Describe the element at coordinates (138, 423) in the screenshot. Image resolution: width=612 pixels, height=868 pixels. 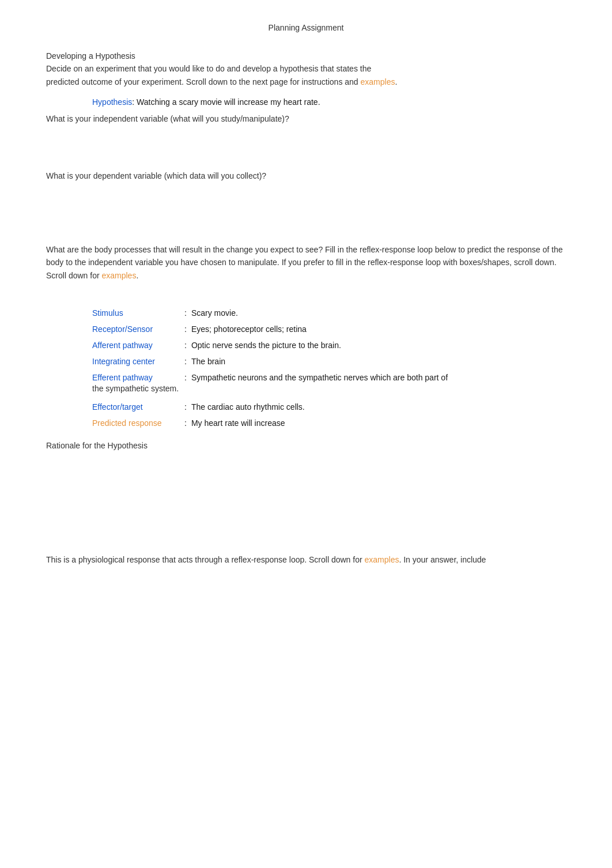
I see `predicted-label: Predicted response` at that location.